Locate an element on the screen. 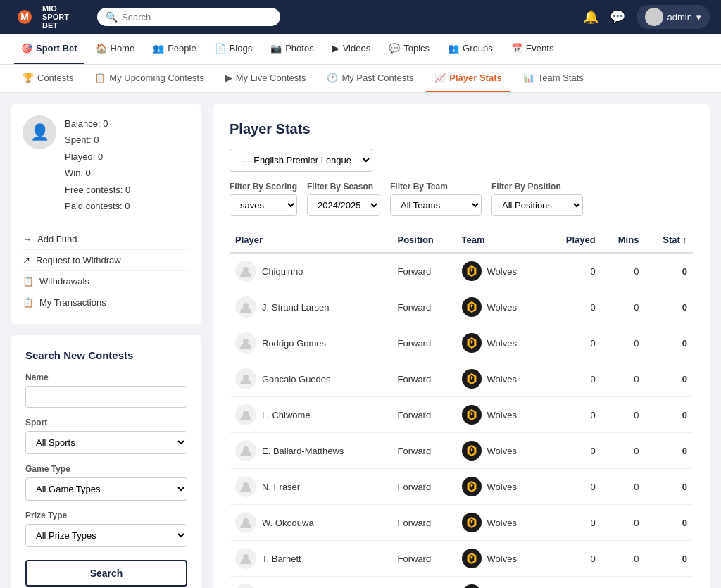  sec-nav-home-label: Home is located at coordinates (123, 48).